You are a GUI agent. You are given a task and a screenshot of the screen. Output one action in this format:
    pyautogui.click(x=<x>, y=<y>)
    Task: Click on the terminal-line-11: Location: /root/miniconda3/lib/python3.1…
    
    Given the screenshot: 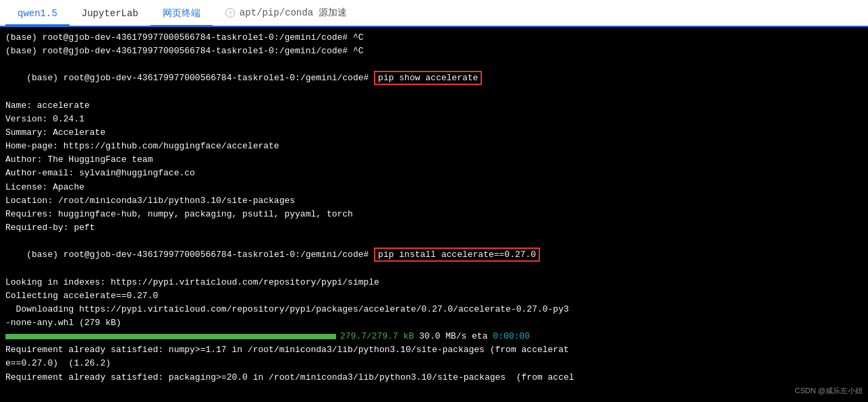 What is the action you would take?
    pyautogui.click(x=434, y=201)
    